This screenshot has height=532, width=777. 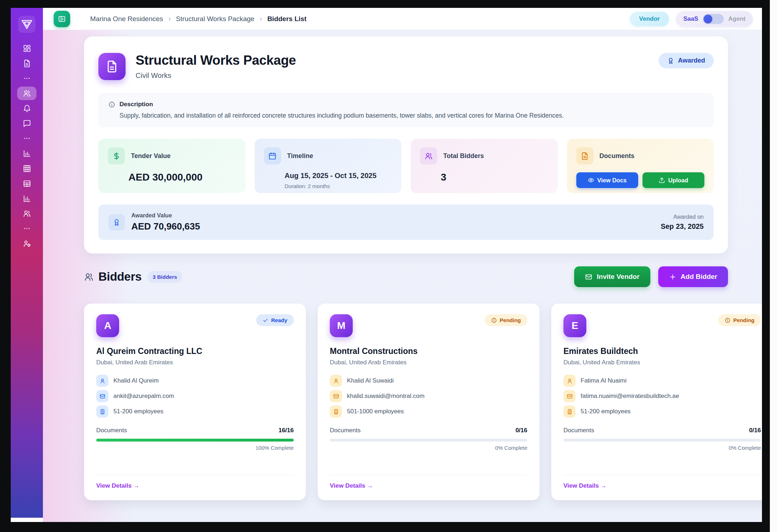 What do you see at coordinates (494, 320) in the screenshot?
I see `alert-icon` at bounding box center [494, 320].